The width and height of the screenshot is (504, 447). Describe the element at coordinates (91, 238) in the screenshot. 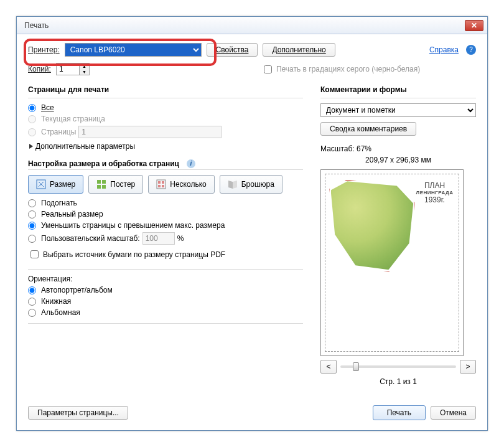

I see `custom-label: Пользовательский масштаб:` at that location.